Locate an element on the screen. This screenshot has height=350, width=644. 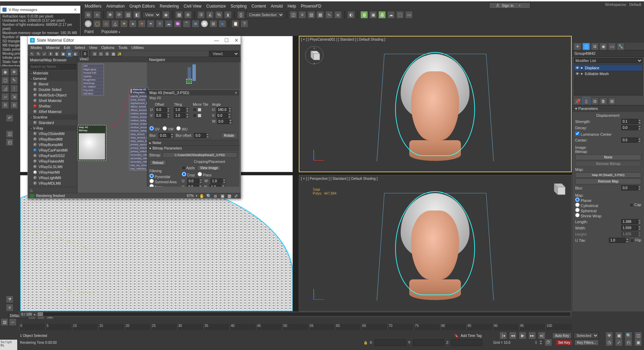
slate-menu-edit: Edit is located at coordinates (67, 48).